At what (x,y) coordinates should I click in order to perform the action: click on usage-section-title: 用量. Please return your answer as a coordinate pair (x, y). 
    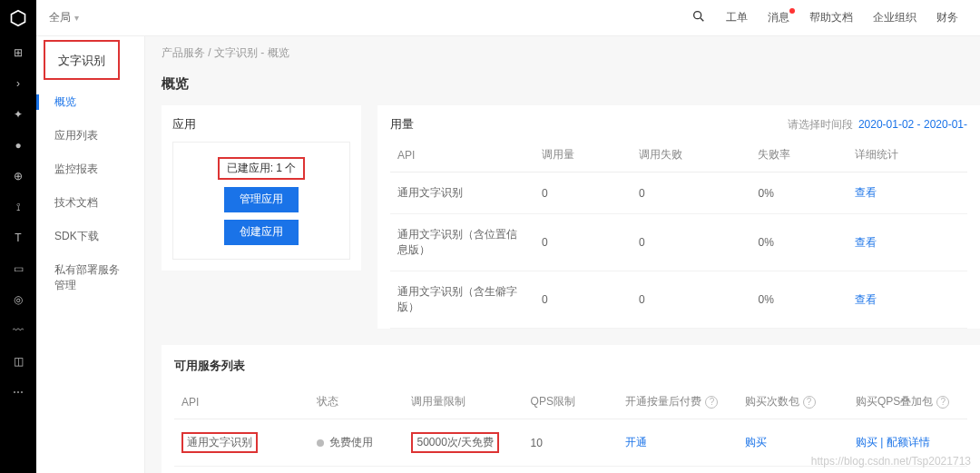
    Looking at the image, I should click on (402, 124).